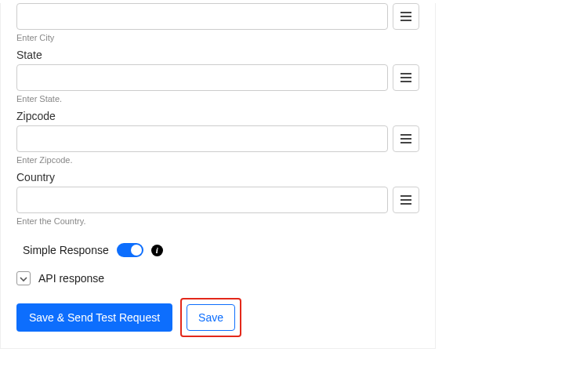 The height and width of the screenshot is (392, 569). I want to click on zipcode-label: Zipcode, so click(218, 116).